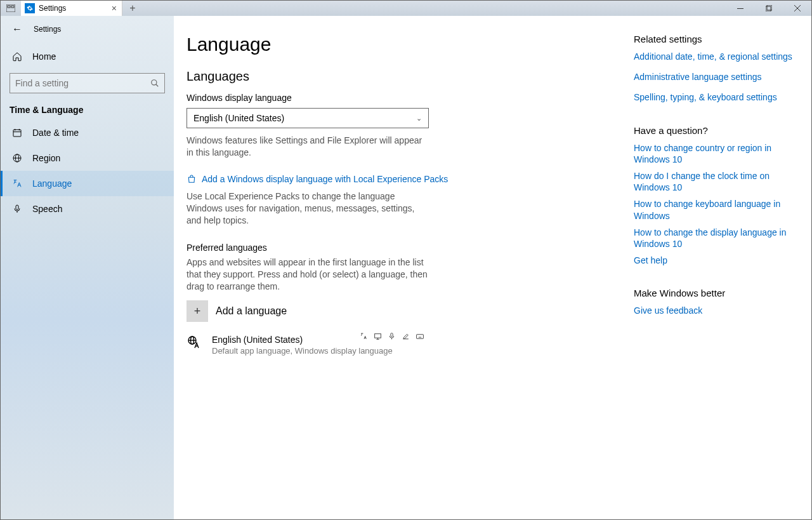 This screenshot has height=520, width=812. Describe the element at coordinates (17, 29) in the screenshot. I see `back-arrow-icon: ←` at that location.